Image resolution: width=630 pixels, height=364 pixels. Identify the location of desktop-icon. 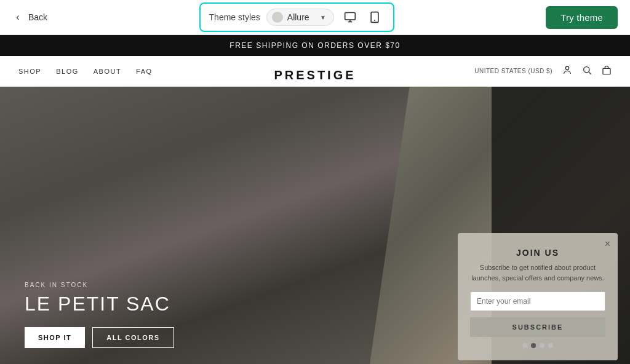
(350, 17).